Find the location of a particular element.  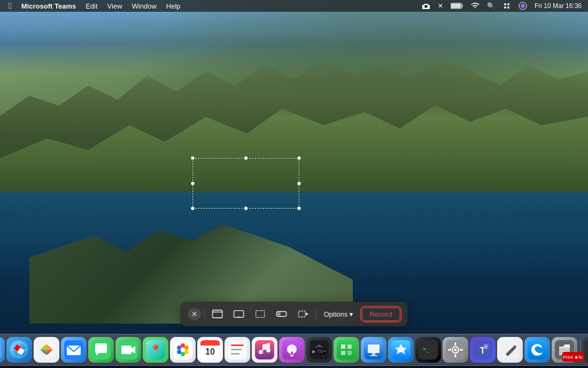

handle-bottom-left is located at coordinates (192, 209).